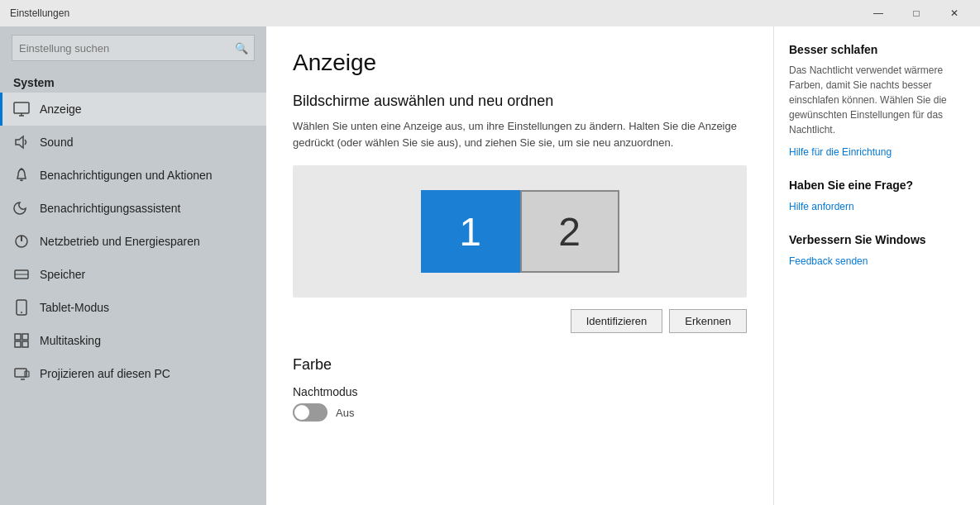 The height and width of the screenshot is (505, 980). What do you see at coordinates (133, 81) in the screenshot?
I see `system-label: System` at bounding box center [133, 81].